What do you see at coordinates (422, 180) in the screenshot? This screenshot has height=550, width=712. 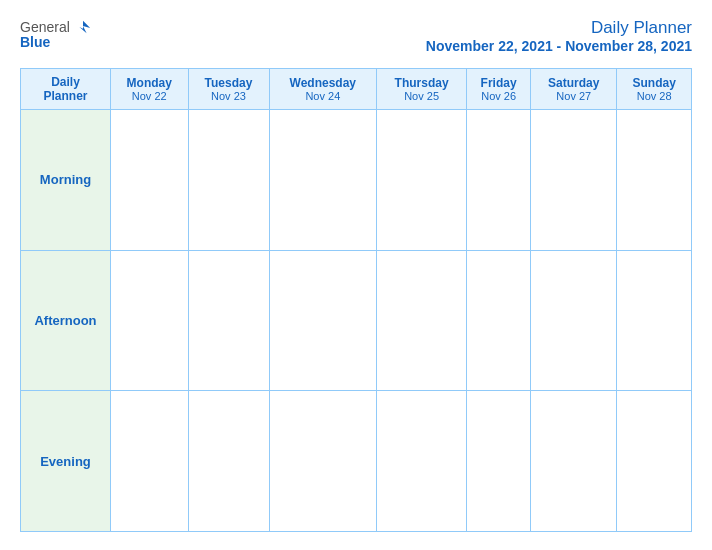 I see `morning-thursday` at bounding box center [422, 180].